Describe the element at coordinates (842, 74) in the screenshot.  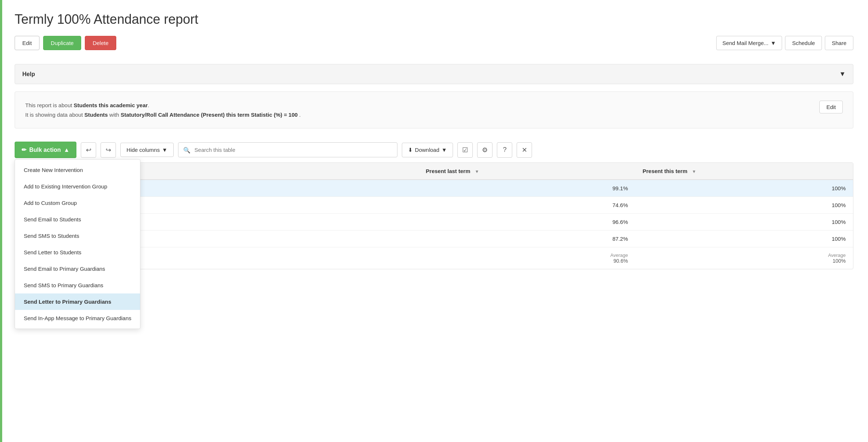
I see `help-chevron-icon: ▼` at that location.